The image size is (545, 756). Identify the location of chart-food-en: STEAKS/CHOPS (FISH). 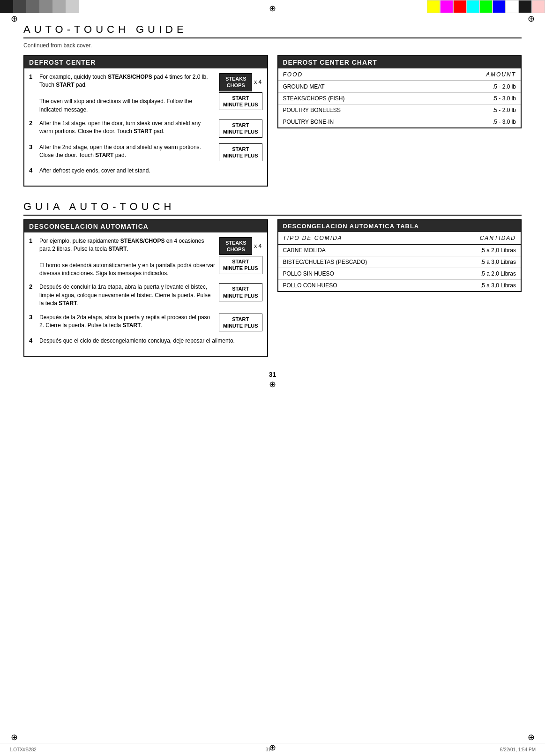
(356, 98).